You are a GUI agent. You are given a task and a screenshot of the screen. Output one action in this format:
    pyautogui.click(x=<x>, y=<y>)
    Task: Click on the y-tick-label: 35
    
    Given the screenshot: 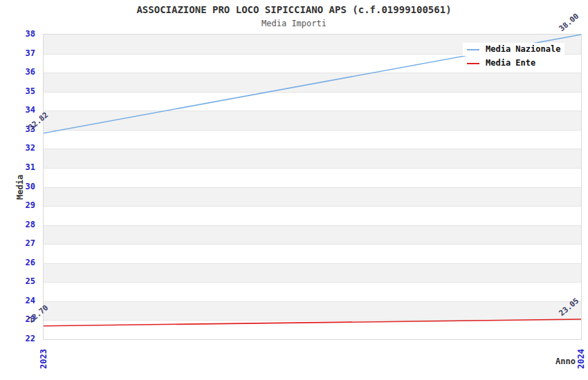 What is the action you would take?
    pyautogui.click(x=18, y=91)
    